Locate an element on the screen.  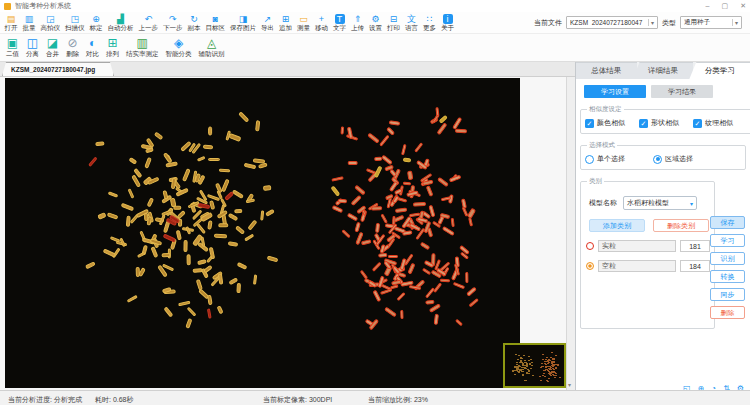
append-icon: ⊞ is located at coordinates (286, 19).